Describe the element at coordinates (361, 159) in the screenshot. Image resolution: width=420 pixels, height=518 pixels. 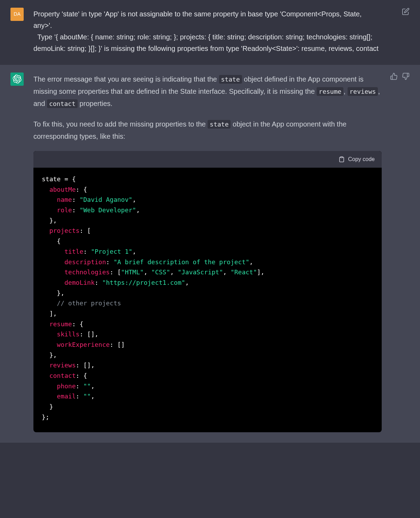
I see `copy-code-label: Copy code` at that location.